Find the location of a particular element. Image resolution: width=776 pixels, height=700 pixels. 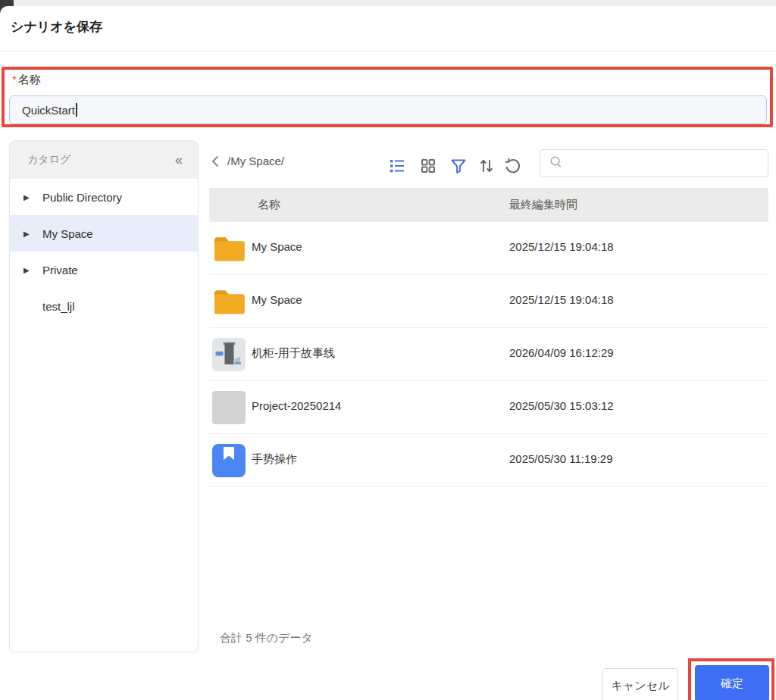

file-time: 2025/05/30 11:19:29 is located at coordinates (561, 459).